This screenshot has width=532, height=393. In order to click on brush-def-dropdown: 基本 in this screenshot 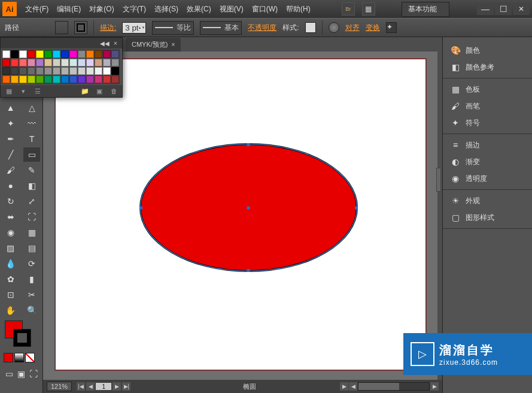, I will do `click(221, 28)`.